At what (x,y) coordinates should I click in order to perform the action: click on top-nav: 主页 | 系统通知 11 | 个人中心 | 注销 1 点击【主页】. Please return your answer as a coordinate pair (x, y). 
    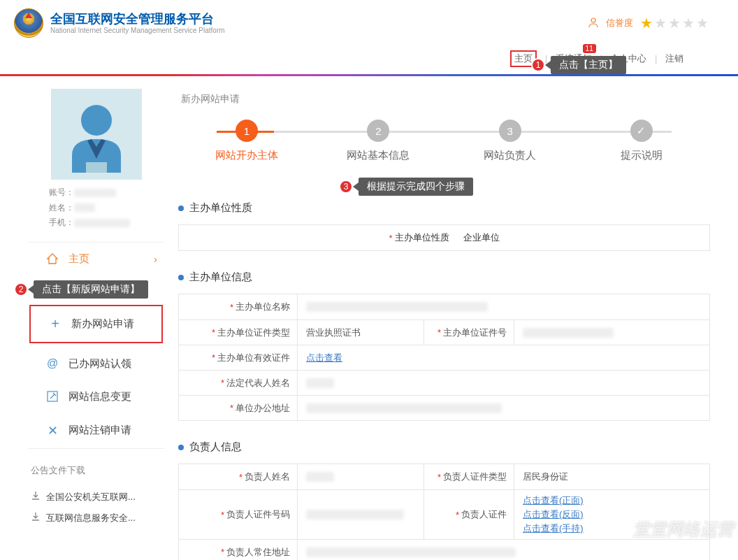
    Looking at the image, I should click on (369, 60).